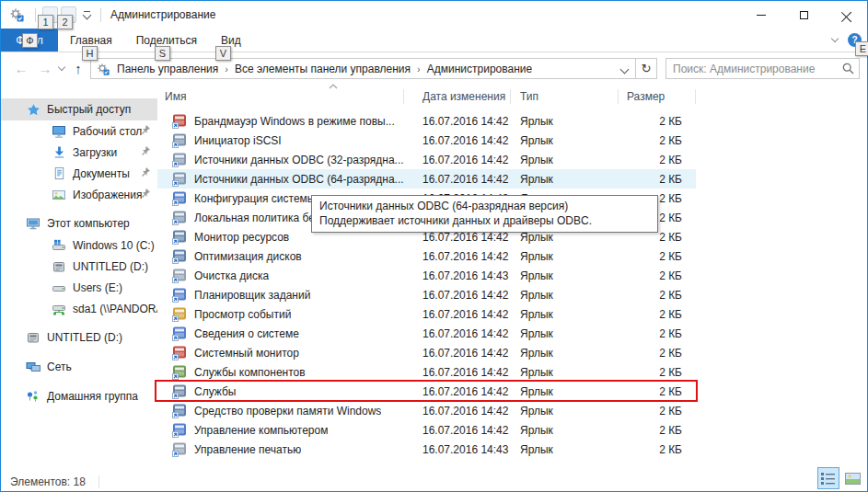  I want to click on recent-locations-chevron-icon, so click(62, 68).